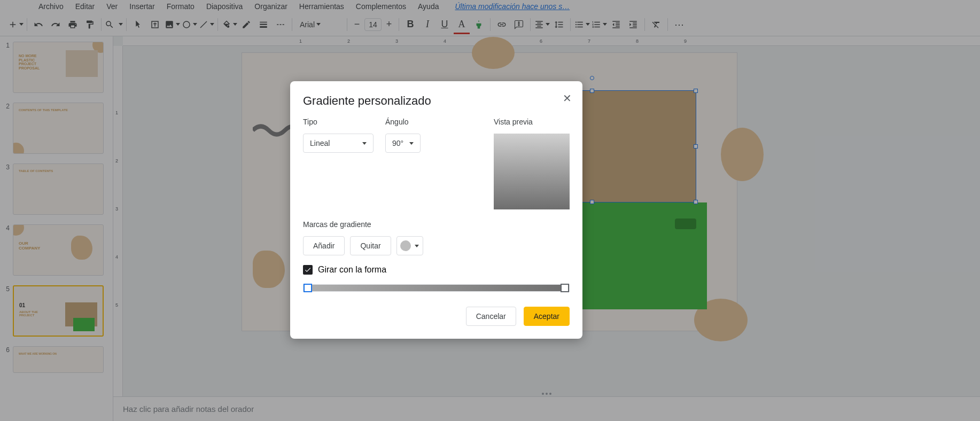 The height and width of the screenshot is (421, 980). I want to click on gradient-type-select: Lineal, so click(338, 143).